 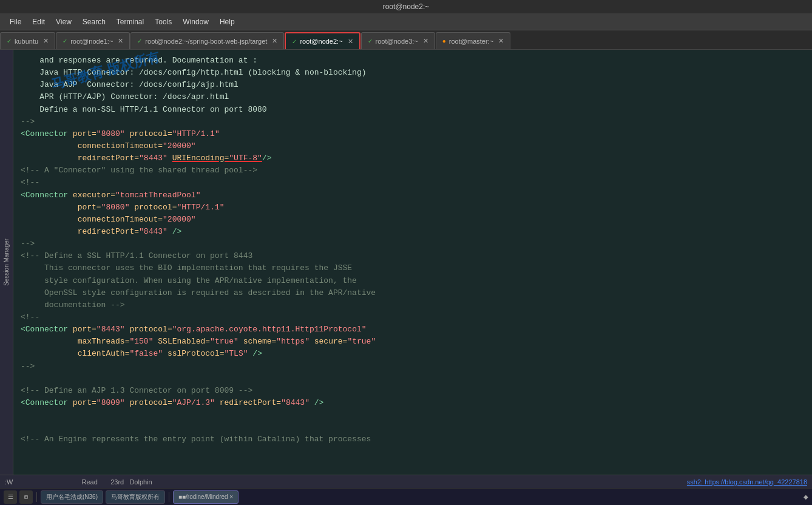 What do you see at coordinates (130, 22) in the screenshot?
I see `menu-terminal: Terminal` at bounding box center [130, 22].